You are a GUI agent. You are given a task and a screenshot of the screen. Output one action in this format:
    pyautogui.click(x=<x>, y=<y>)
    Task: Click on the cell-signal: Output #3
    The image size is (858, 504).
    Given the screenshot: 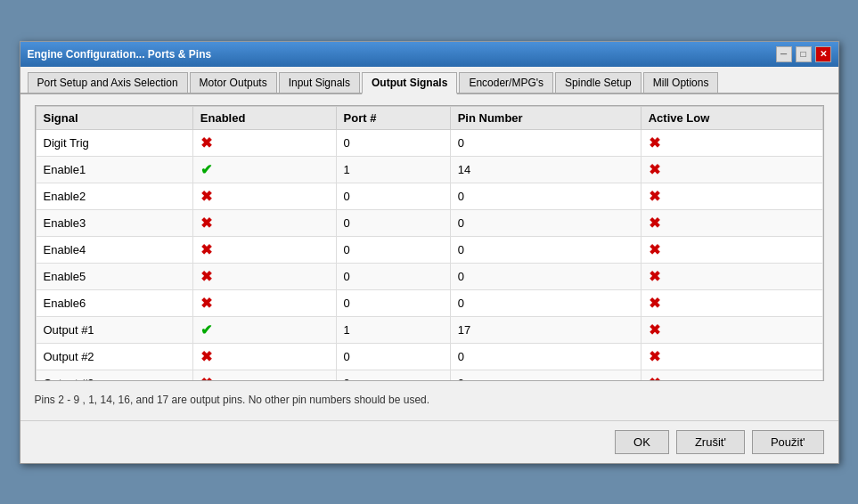 What is the action you would take?
    pyautogui.click(x=114, y=375)
    